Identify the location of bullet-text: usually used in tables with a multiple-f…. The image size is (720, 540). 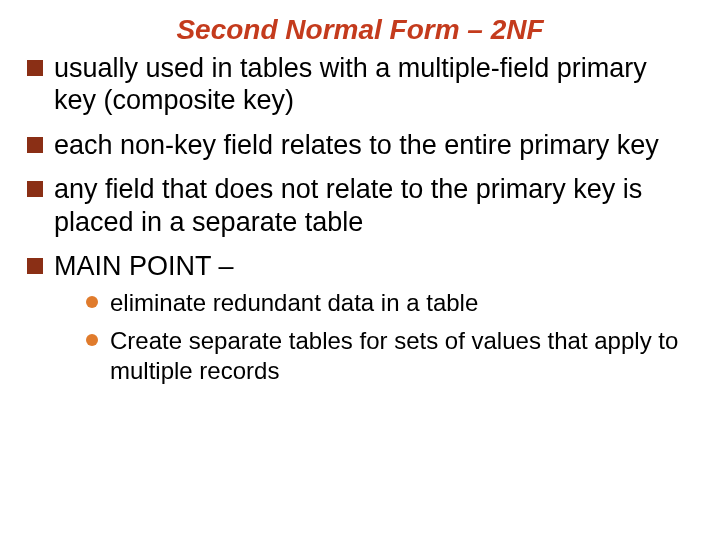
(350, 84).